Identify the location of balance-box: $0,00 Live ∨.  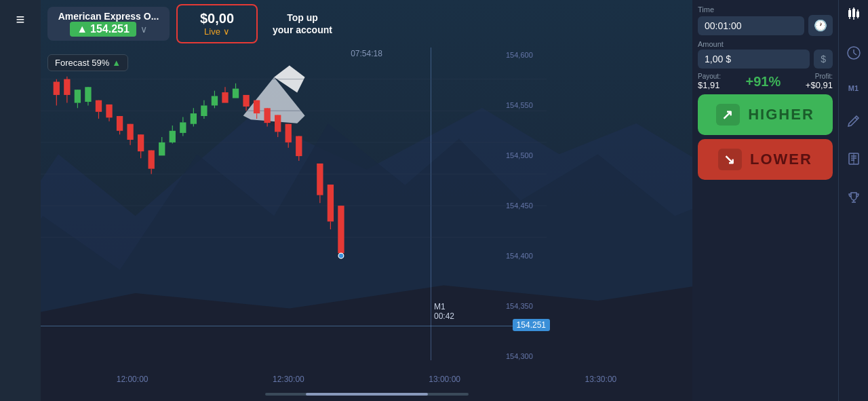
(217, 24).